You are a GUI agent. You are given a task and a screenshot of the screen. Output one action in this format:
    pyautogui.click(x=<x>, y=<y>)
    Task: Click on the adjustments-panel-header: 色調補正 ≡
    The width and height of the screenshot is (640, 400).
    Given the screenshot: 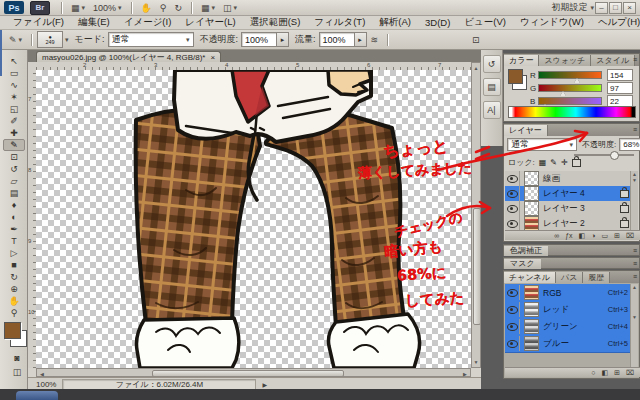 What is the action you would take?
    pyautogui.click(x=572, y=250)
    